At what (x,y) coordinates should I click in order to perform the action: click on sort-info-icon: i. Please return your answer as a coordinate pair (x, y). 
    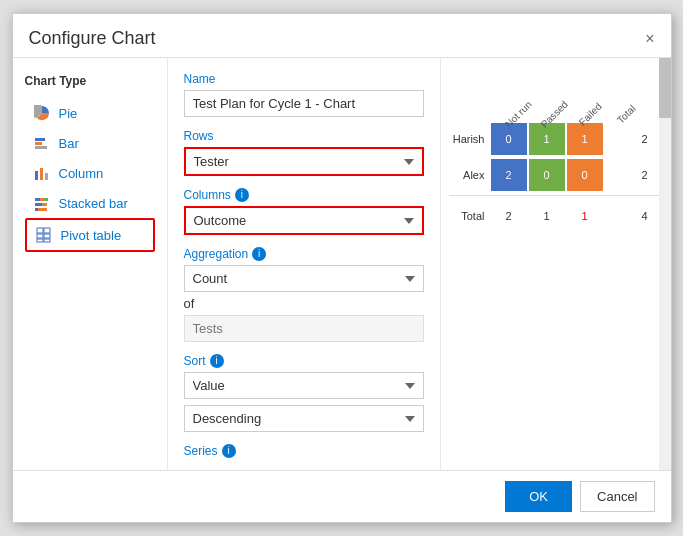
    Looking at the image, I should click on (217, 361).